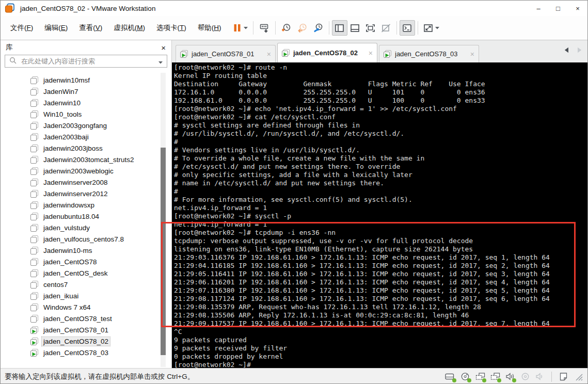 This screenshot has height=384, width=588. Describe the element at coordinates (116, 28) in the screenshot. I see `menubar: 文件(F)编辑(E)查看(V)虚拟机(M)选项卡(T)帮助(H)` at that location.